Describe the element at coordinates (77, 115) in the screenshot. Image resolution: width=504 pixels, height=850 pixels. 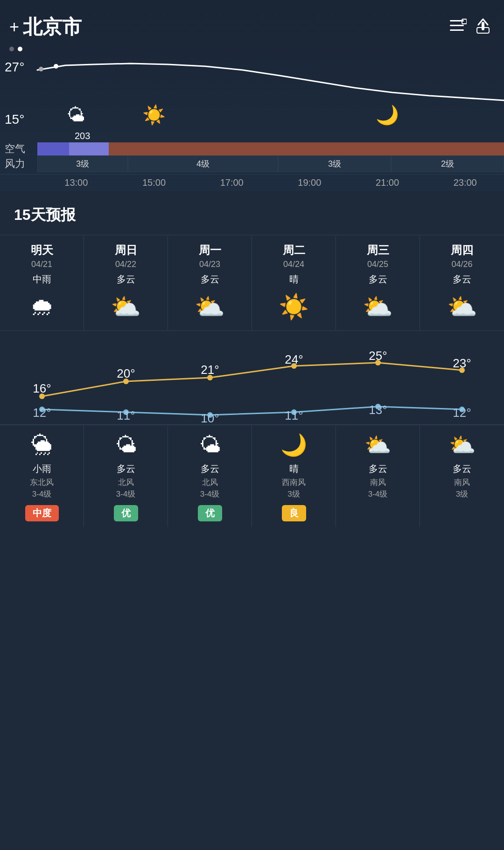
I see `hourly-icon-0: 🌤` at that location.